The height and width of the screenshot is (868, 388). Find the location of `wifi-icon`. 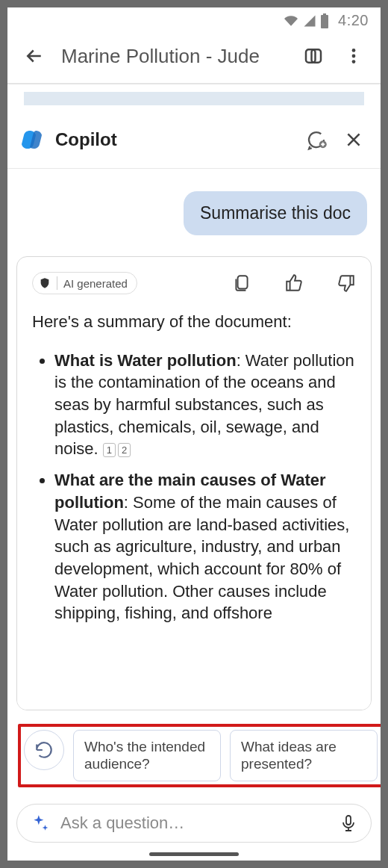

wifi-icon is located at coordinates (291, 21).